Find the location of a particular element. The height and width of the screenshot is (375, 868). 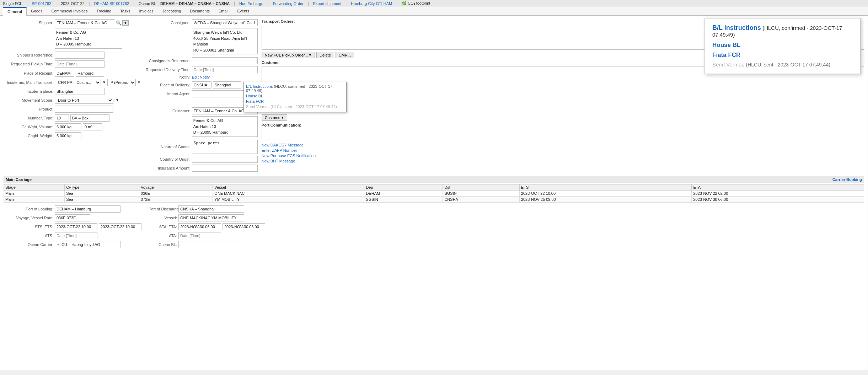

new-dakosy-link: New DAKOSY Message is located at coordinates (563, 145).